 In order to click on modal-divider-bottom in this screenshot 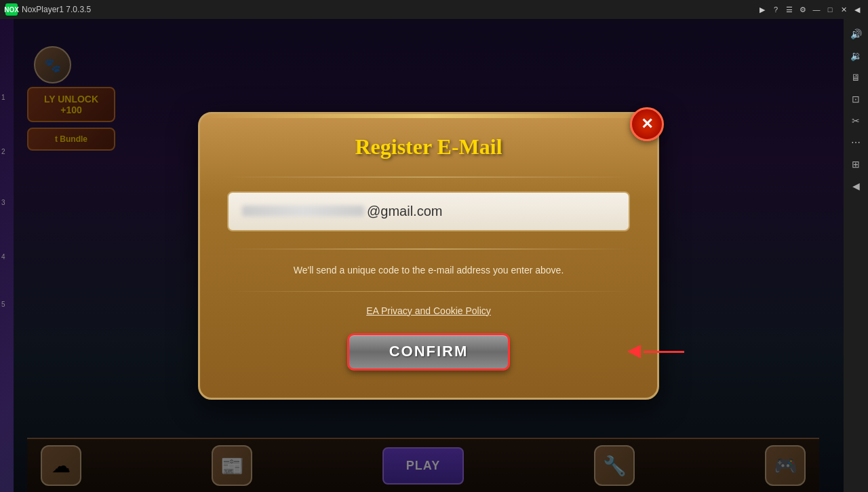, I will do `click(429, 292)`.